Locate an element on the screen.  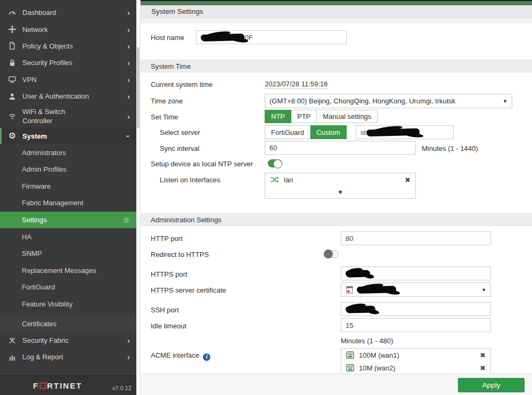
server-option-fortiguard: FortiGuard is located at coordinates (288, 132).